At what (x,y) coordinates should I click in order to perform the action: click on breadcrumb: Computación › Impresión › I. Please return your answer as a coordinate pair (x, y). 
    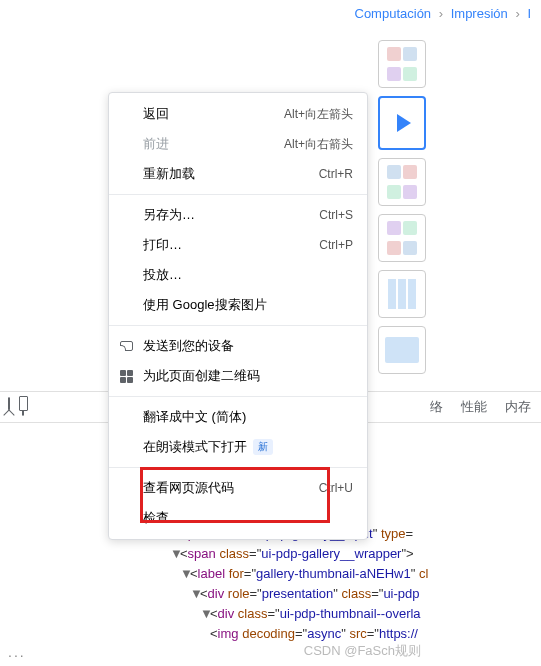
    Looking at the image, I should click on (444, 14).